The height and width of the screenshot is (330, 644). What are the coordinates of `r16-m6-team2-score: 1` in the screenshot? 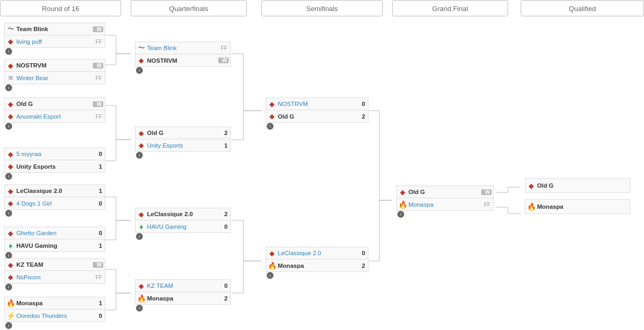 It's located at (98, 246).